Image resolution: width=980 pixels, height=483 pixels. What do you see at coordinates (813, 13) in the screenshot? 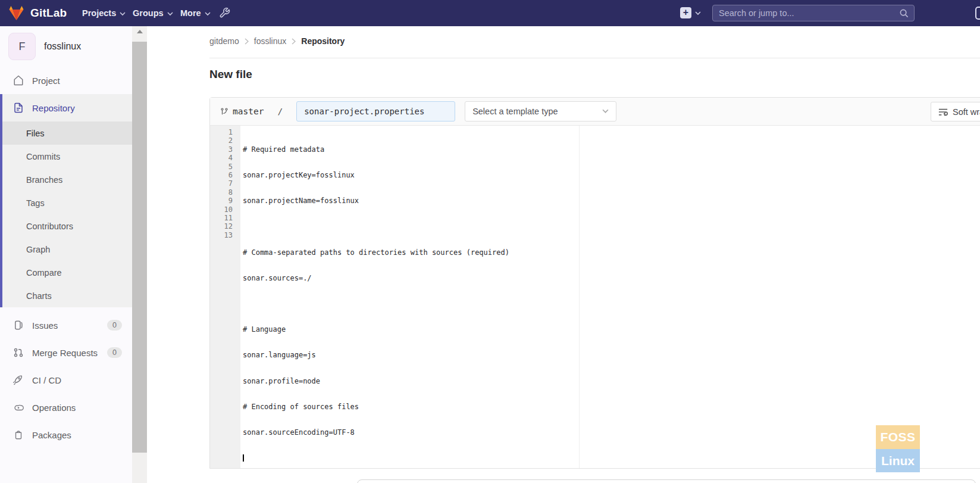
I see `global-search` at bounding box center [813, 13].